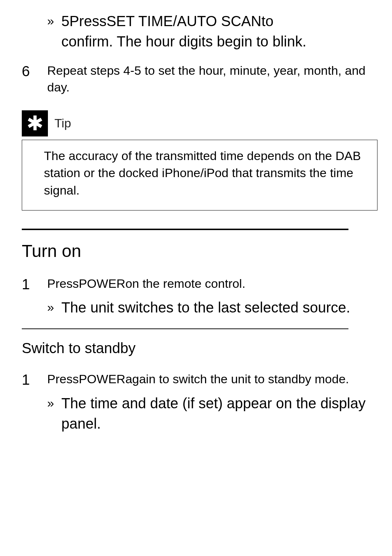  What do you see at coordinates (84, 21) in the screenshot?
I see `substep-5-prefix: 5Press` at bounding box center [84, 21].